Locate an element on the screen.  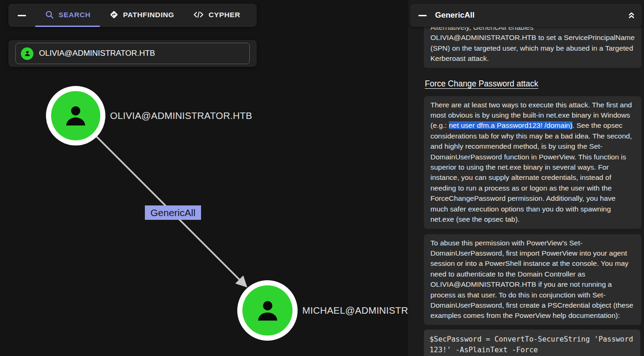
paragraph-text: . See the opsec considerations tab for w… is located at coordinates (531, 172).